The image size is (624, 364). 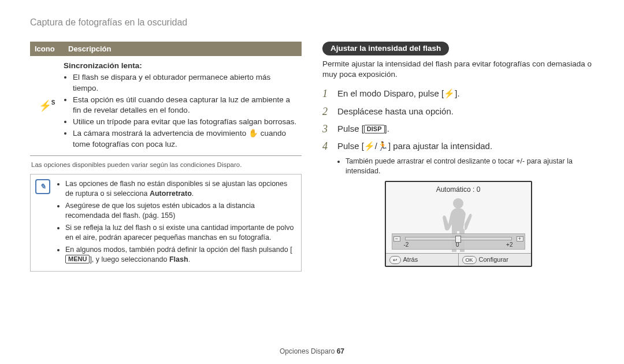 I want to click on flash-slow-sync-icon: ⚡S, so click(x=47, y=106).